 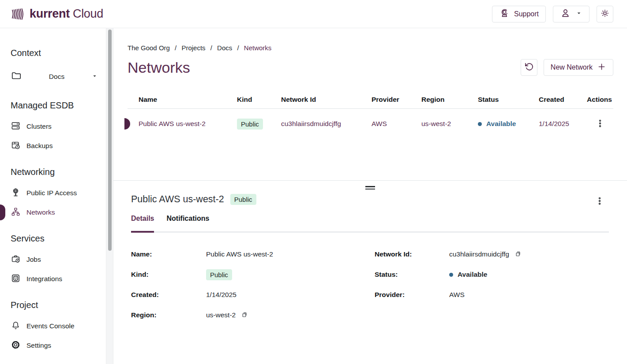 I want to click on row-actions-button, so click(x=600, y=124).